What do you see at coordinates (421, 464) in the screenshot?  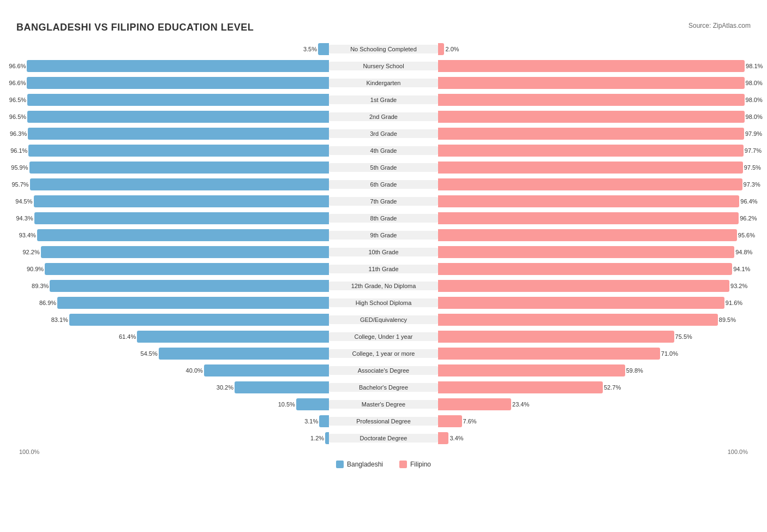 I see `legend-filipino-label: Filipino` at bounding box center [421, 464].